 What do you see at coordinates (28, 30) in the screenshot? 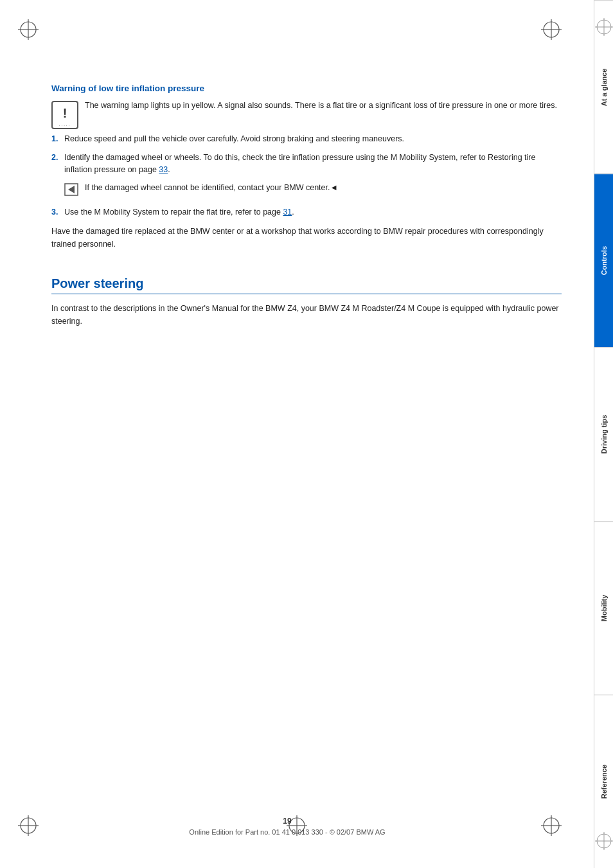
I see `crosshair-tl` at bounding box center [28, 30].